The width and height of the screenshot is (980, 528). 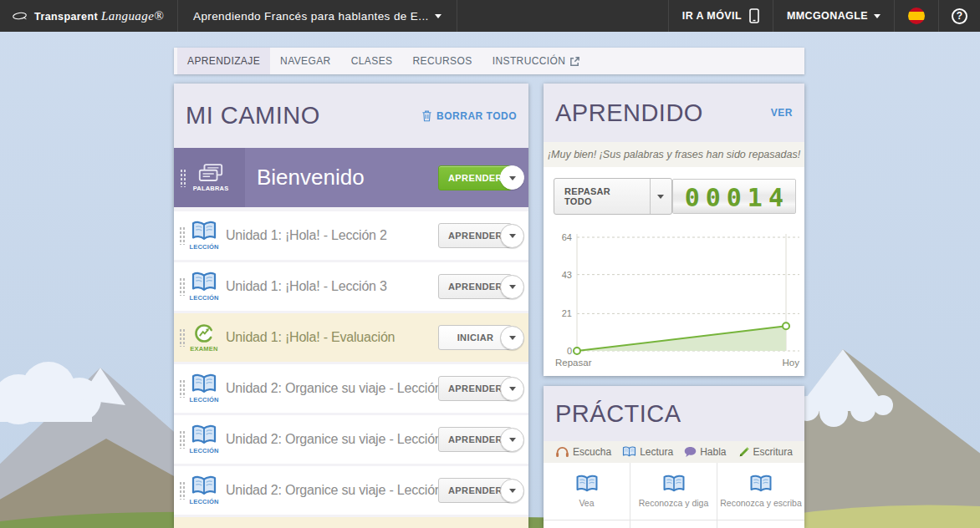 What do you see at coordinates (629, 114) in the screenshot?
I see `learned-title: APRENDIDO` at bounding box center [629, 114].